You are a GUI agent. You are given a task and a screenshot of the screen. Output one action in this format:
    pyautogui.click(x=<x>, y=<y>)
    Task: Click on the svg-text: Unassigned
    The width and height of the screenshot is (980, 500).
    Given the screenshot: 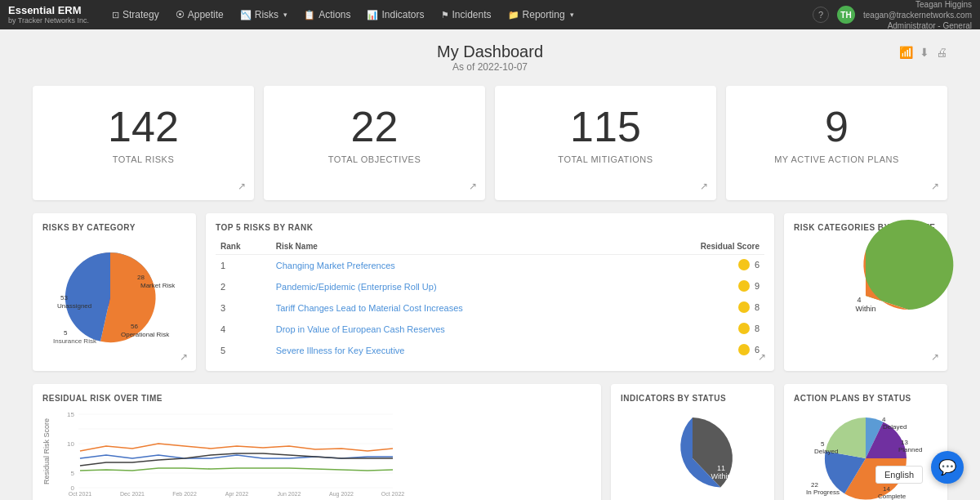 What is the action you would take?
    pyautogui.click(x=74, y=306)
    